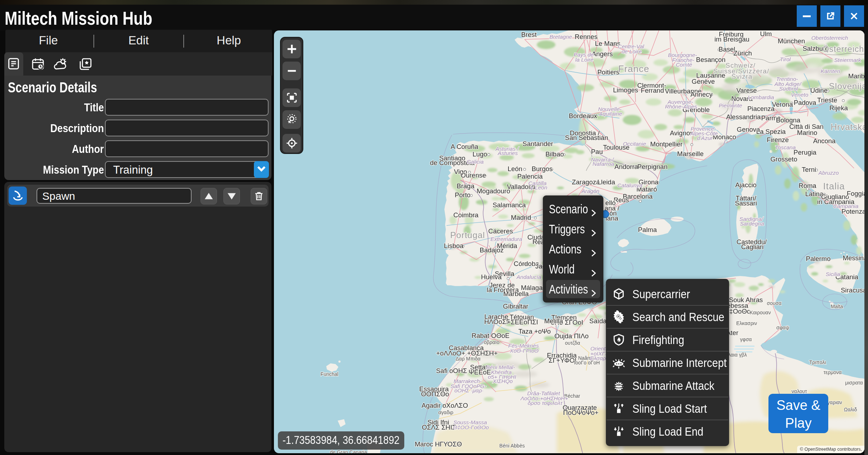  I want to click on svg-text: d'Azur, so click(705, 138).